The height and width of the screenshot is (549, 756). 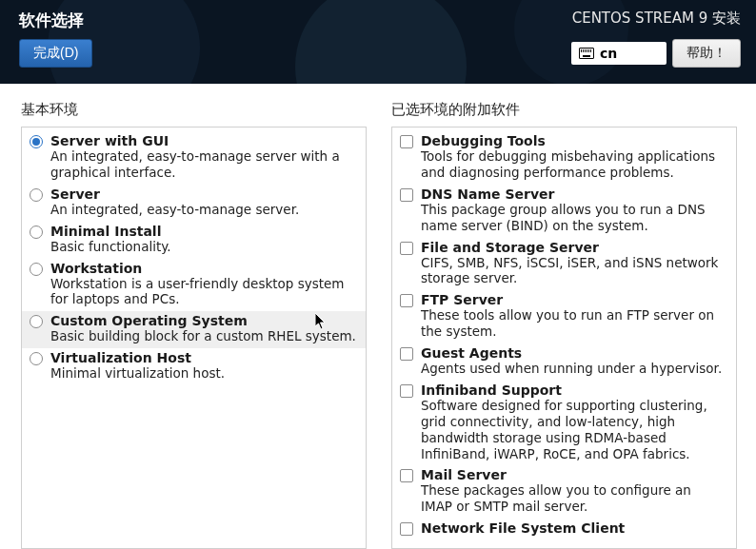 What do you see at coordinates (564, 362) in the screenshot?
I see `addon-option-guest-agents: Guest AgentsAgents used when running und…` at bounding box center [564, 362].